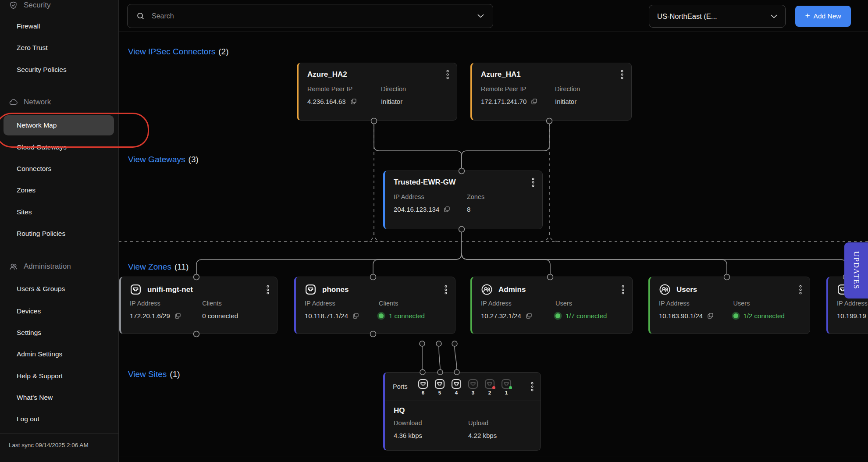  What do you see at coordinates (501, 75) in the screenshot?
I see `card-title: Azure_HA1` at bounding box center [501, 75].